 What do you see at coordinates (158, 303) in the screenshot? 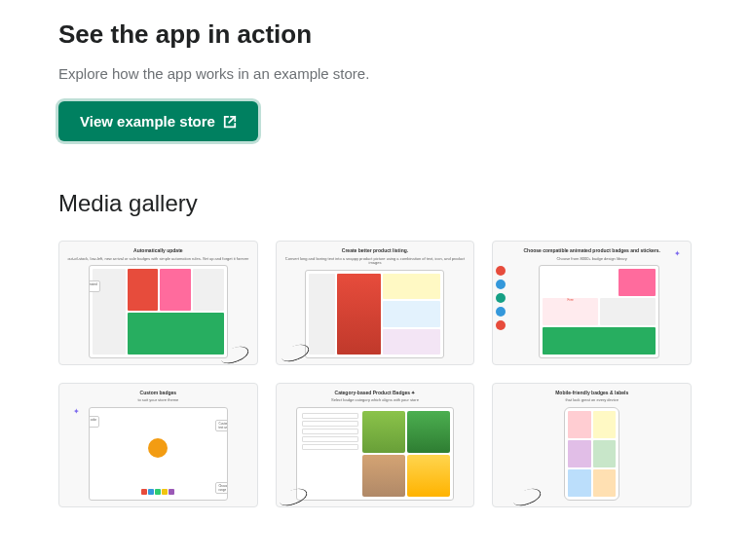
I see `gallery-item: Automatically update out-of-stock, low-l…` at bounding box center [158, 303].